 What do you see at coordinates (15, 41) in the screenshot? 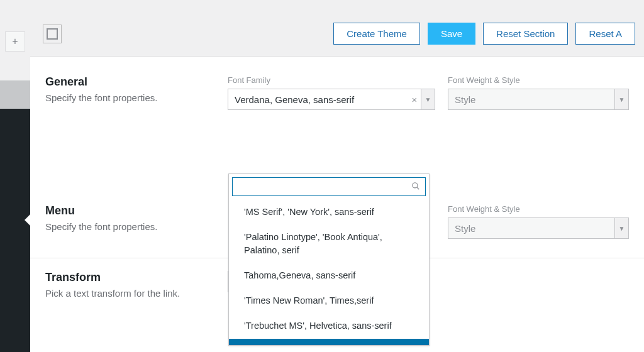
I see `add-button: +` at bounding box center [15, 41].